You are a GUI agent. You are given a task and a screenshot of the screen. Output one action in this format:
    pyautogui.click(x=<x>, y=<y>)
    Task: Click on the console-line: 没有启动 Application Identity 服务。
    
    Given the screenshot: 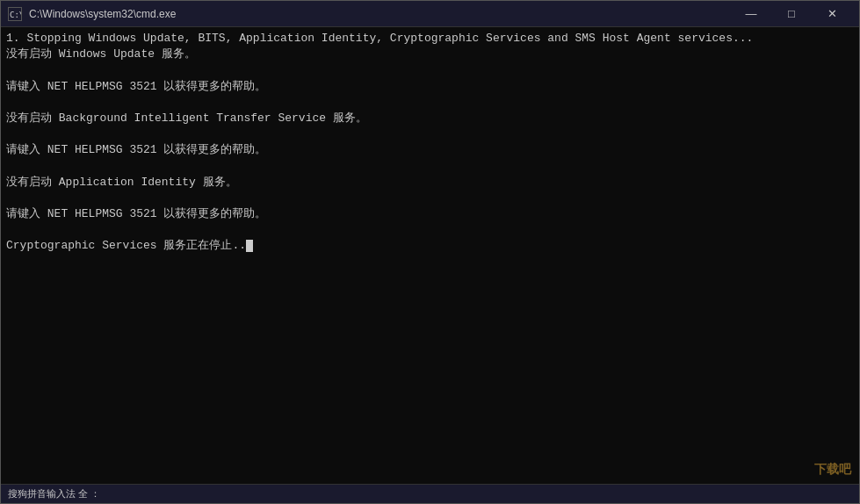 What is the action you would take?
    pyautogui.click(x=430, y=183)
    